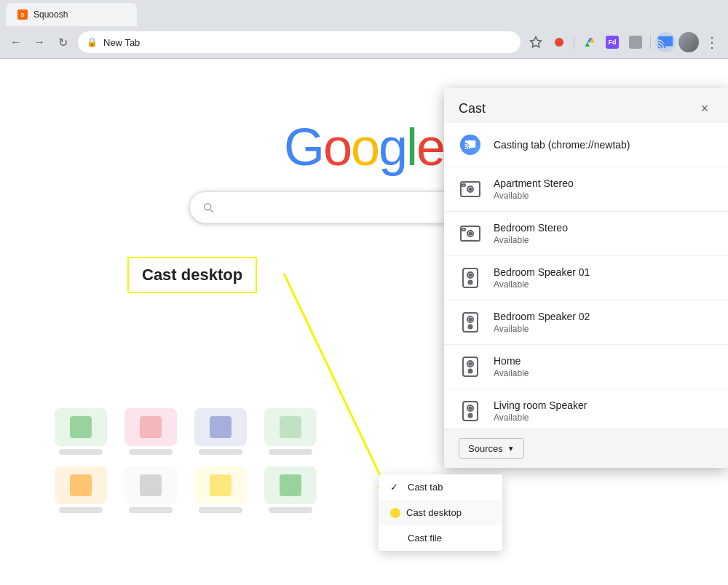  I want to click on tab-bar: S Squoosh, so click(364, 13).